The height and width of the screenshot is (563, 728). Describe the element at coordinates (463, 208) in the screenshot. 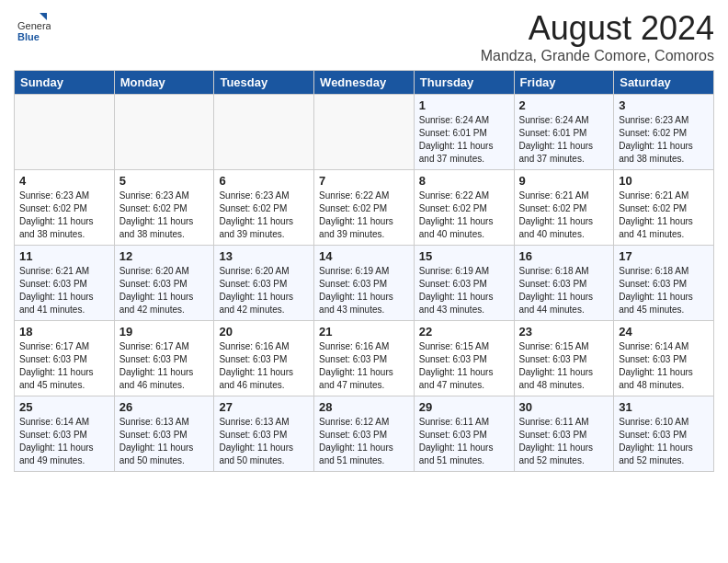

I see `calendar-cell: 8Sunrise: 6:22 AM Sunset: 6:02 PM Daylig…` at that location.